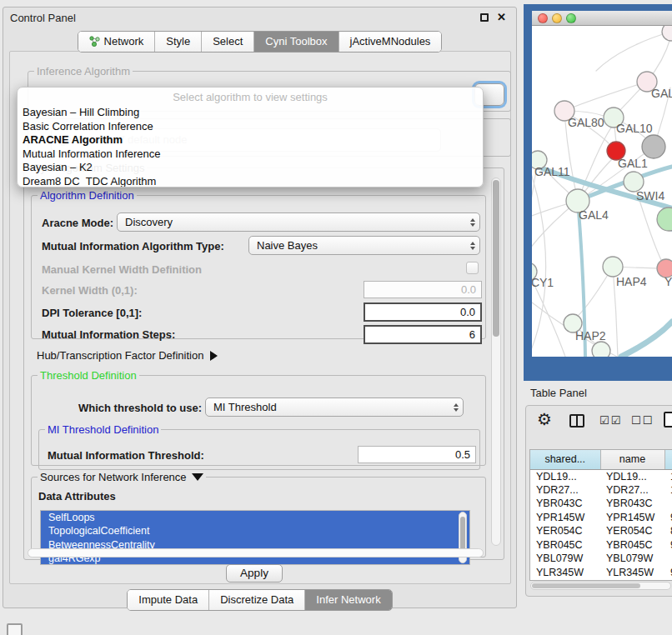 This screenshot has width=672, height=635. I want to click on aracne-mode-value: Discovery, so click(292, 222).